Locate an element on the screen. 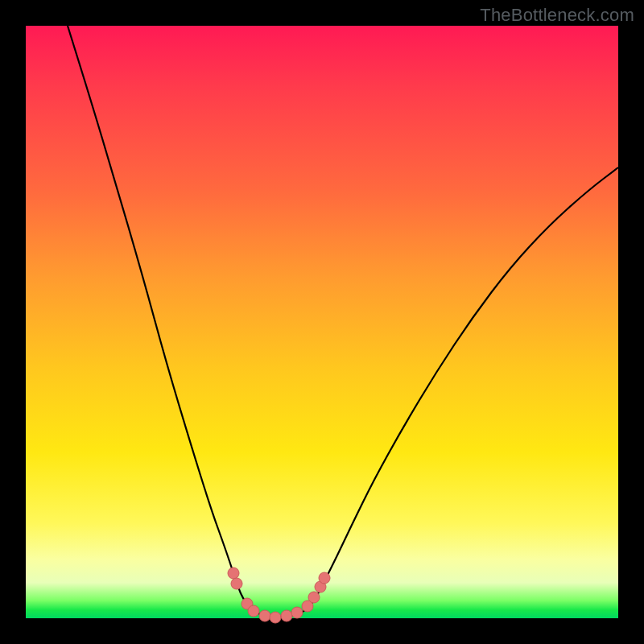 This screenshot has height=644, width=644. watermark-text: TheBottleneck.com is located at coordinates (557, 15).